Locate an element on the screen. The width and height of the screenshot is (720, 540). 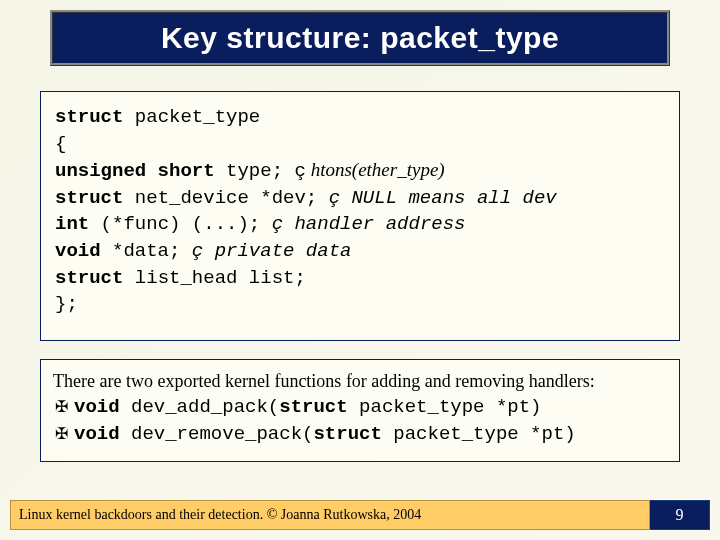
code-line: struct list_head list; is located at coordinates (360, 278).